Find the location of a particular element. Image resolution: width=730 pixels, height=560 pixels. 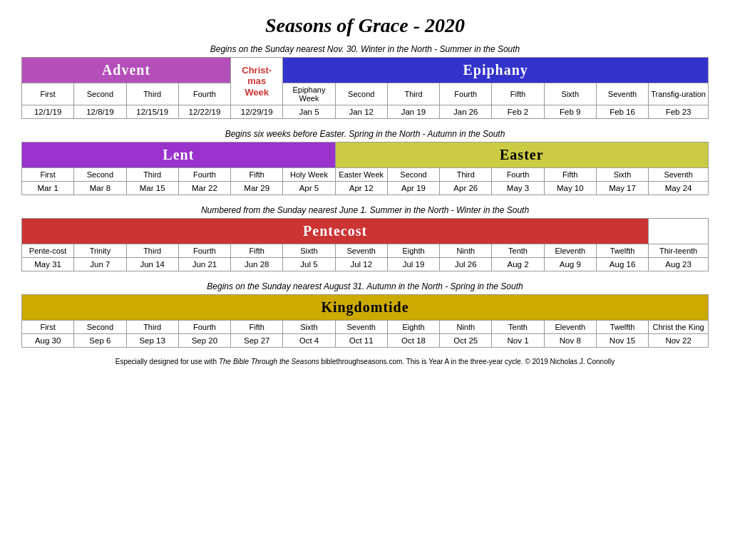

pentecost-date-11: Aug 9 is located at coordinates (570, 265).